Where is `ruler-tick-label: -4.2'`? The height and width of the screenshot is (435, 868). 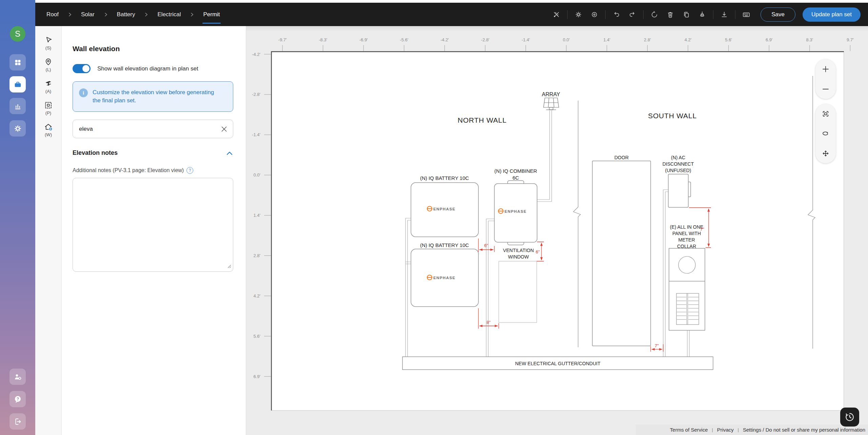 ruler-tick-label: -4.2' is located at coordinates (256, 54).